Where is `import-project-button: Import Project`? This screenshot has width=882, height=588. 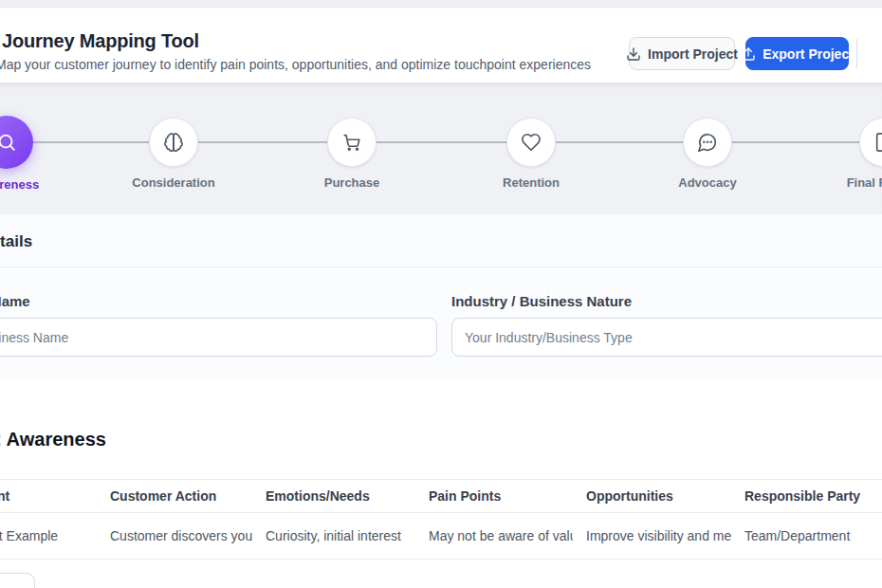 import-project-button: Import Project is located at coordinates (682, 53).